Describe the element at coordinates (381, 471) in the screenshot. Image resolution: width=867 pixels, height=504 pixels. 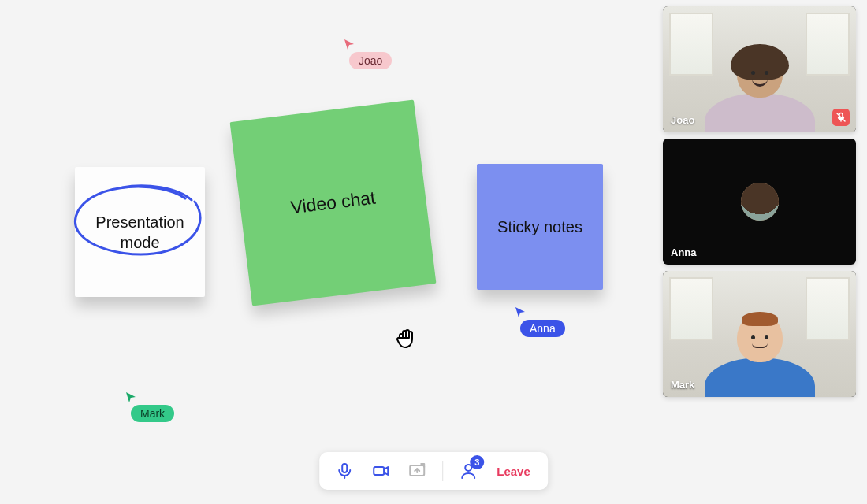
I see `camera-icon` at that location.